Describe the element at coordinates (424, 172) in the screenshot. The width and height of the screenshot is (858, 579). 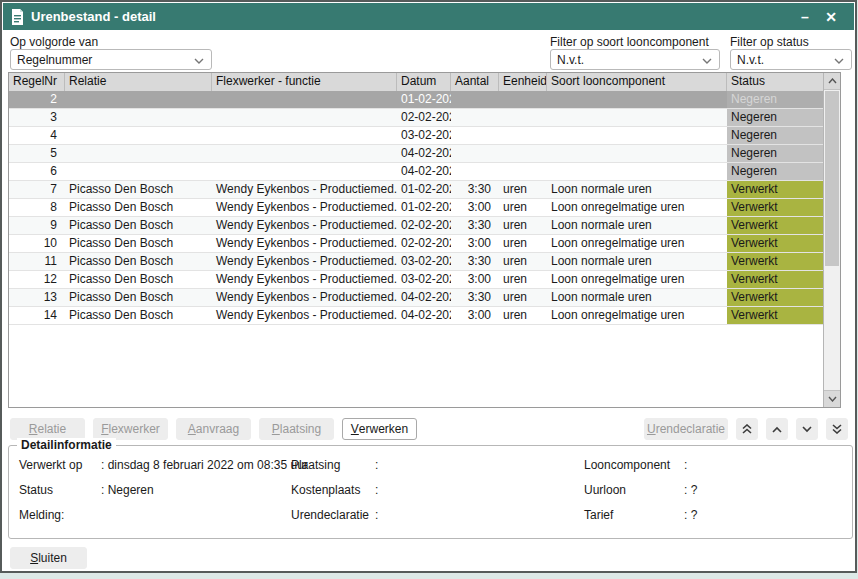
I see `table-row: 604-02-2022Negeren` at that location.